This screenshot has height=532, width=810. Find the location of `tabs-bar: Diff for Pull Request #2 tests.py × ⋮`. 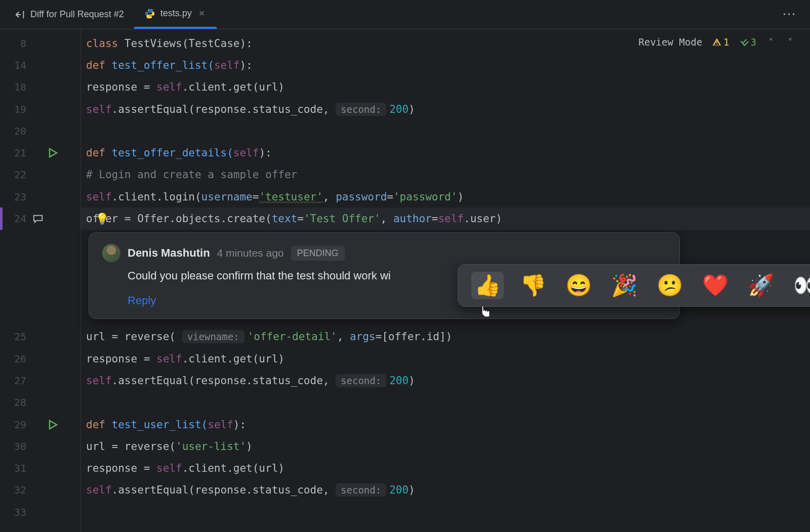

tabs-bar: Diff for Pull Request #2 tests.py × ⋮ is located at coordinates (405, 15).